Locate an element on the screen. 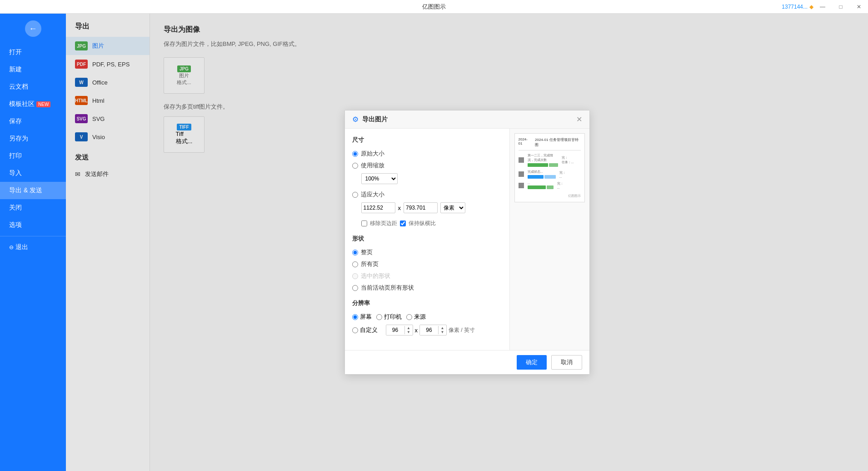  row1-info: 完： 任务：... is located at coordinates (574, 160).